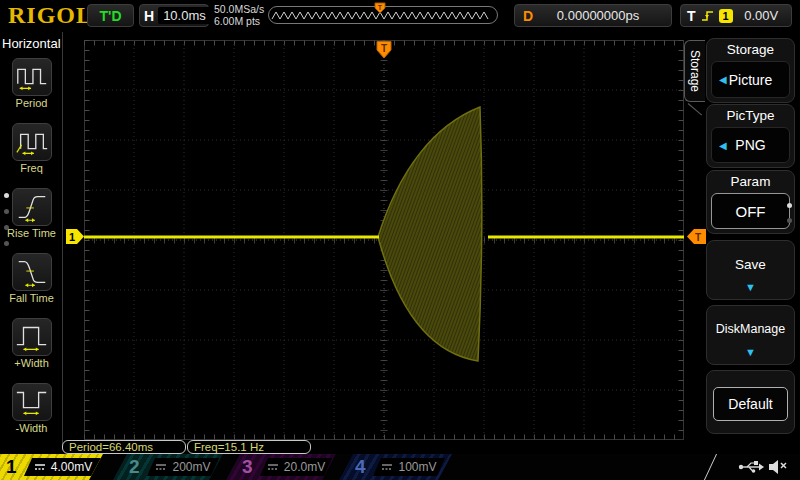 This screenshot has width=800, height=480. I want to click on acquisition-info: 50.0MSa/s 6.00M pts, so click(239, 15).